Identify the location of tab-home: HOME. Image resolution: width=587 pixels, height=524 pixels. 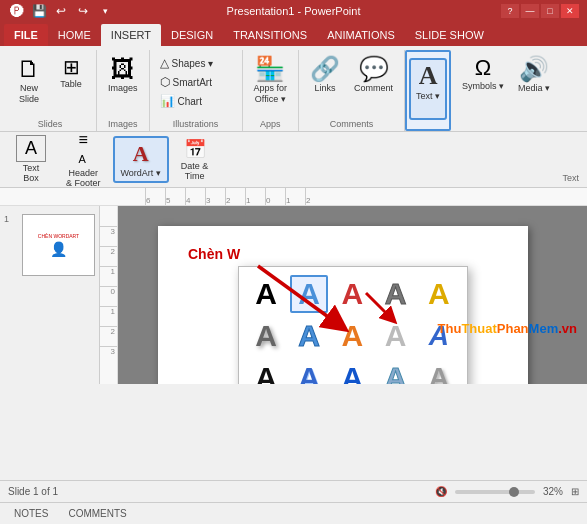
(74, 35).